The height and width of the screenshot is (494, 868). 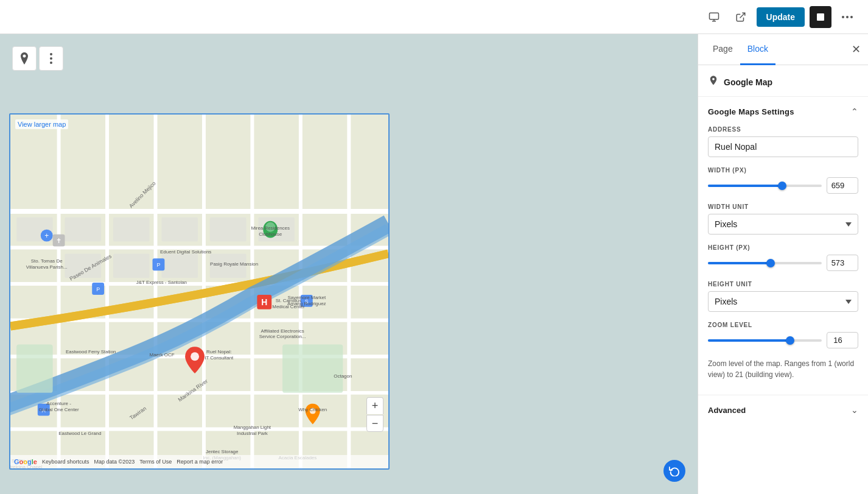 I want to click on svg-text: Eduent Digital Solutions, so click(x=186, y=252).